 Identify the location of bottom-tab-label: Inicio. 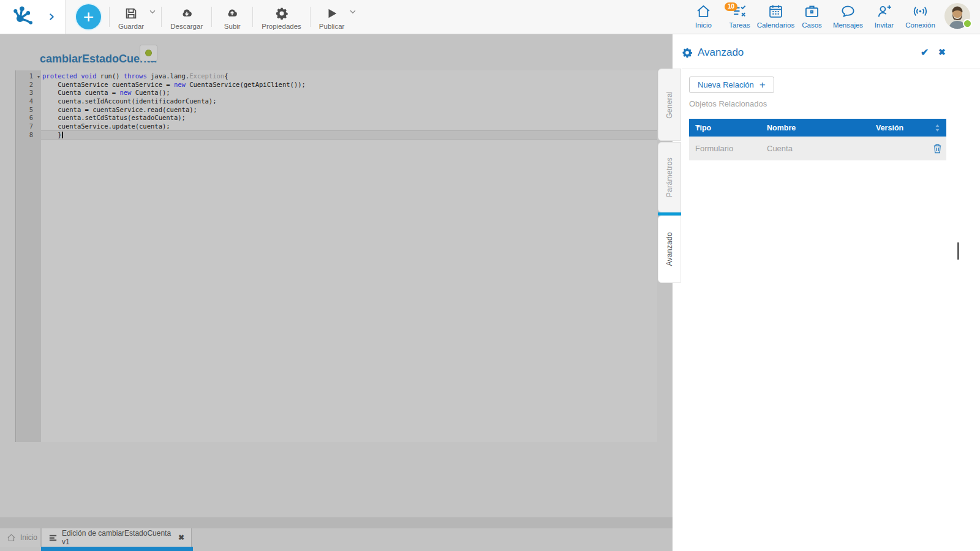
(29, 538).